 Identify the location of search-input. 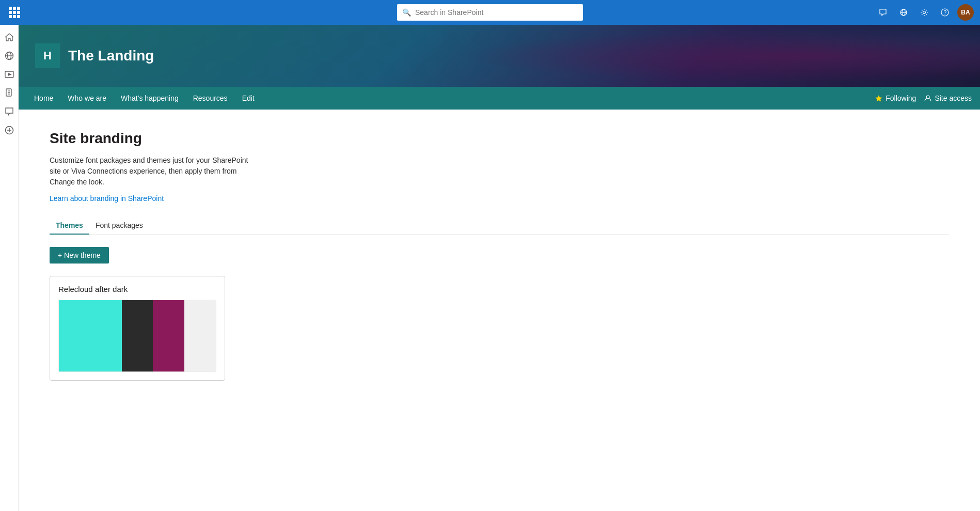
(497, 12).